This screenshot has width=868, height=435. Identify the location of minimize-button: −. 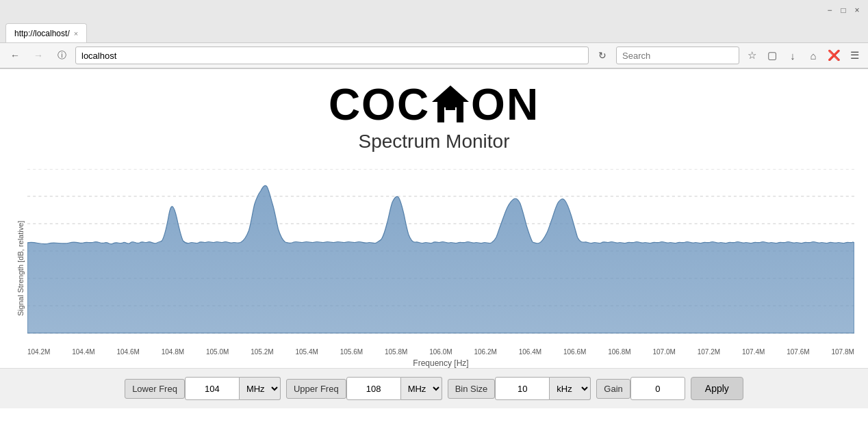
(830, 10).